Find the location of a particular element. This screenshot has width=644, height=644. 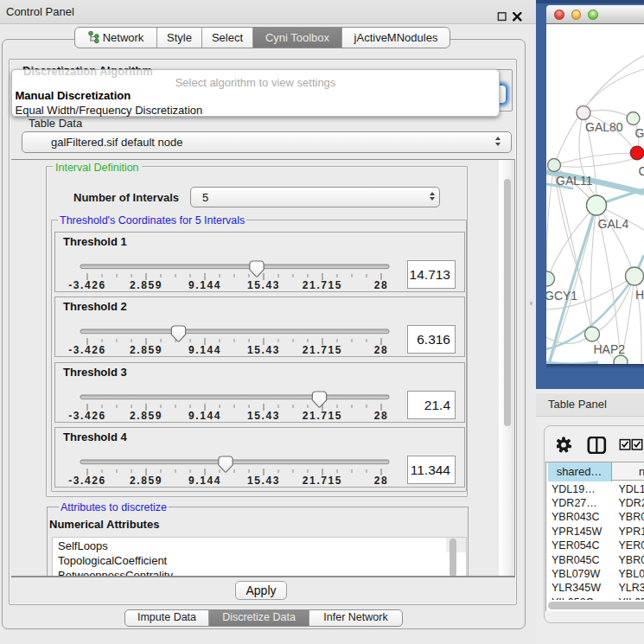

svg-text: GAL11 is located at coordinates (574, 181).